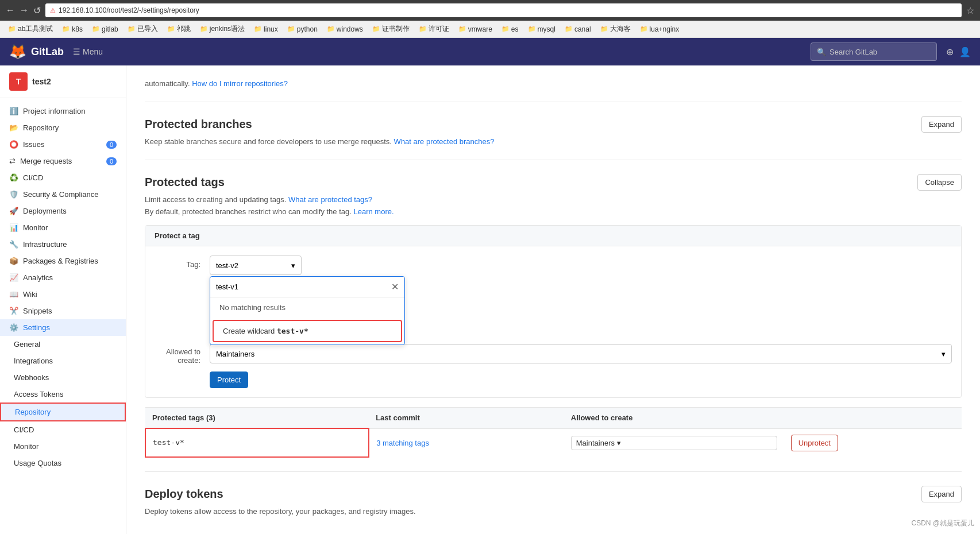 This screenshot has height=534, width=980. What do you see at coordinates (14, 145) in the screenshot?
I see `issues-icon: ⭕` at bounding box center [14, 145].